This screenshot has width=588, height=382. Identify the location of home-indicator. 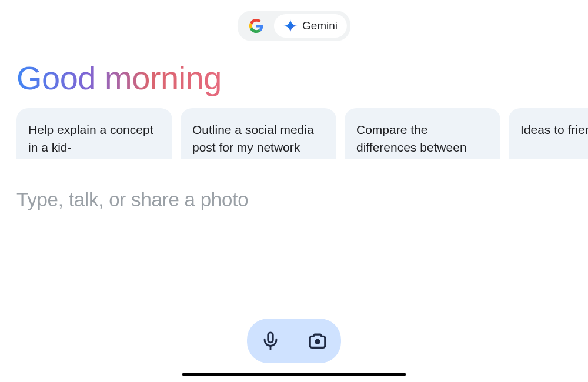
(294, 374).